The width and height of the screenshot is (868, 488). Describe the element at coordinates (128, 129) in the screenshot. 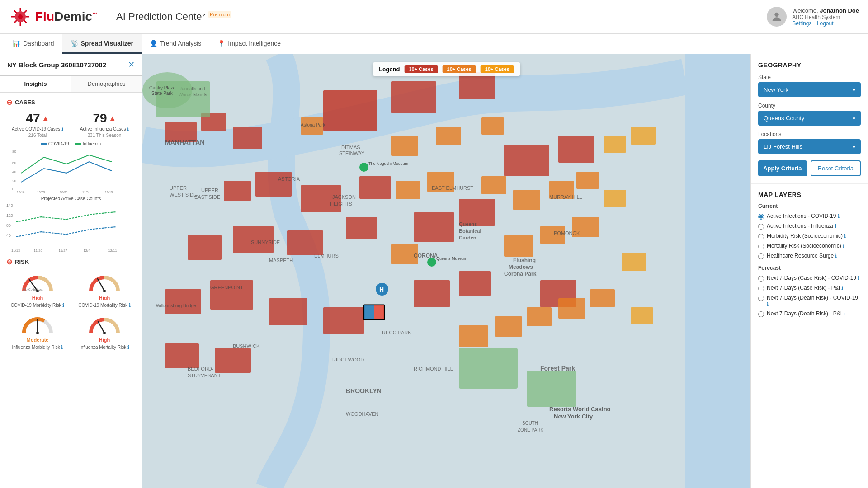

I see `flu-info-icon: ℹ` at that location.